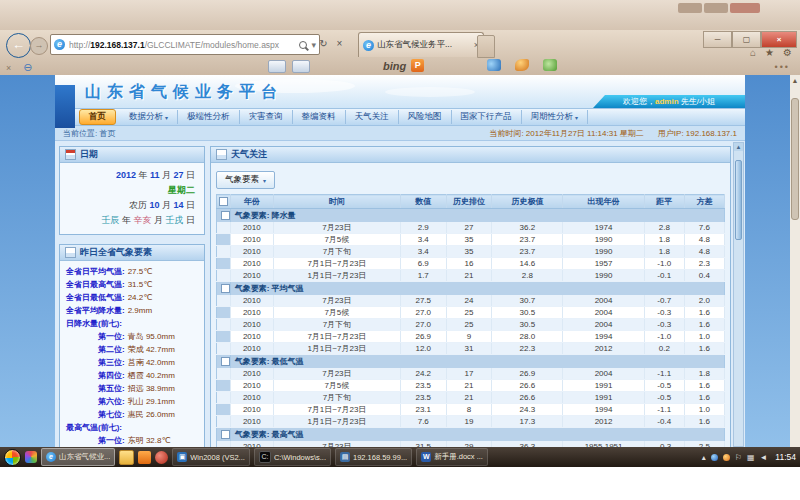 The image size is (800, 500). I want to click on toolbar-bird-icon, so click(522, 65).